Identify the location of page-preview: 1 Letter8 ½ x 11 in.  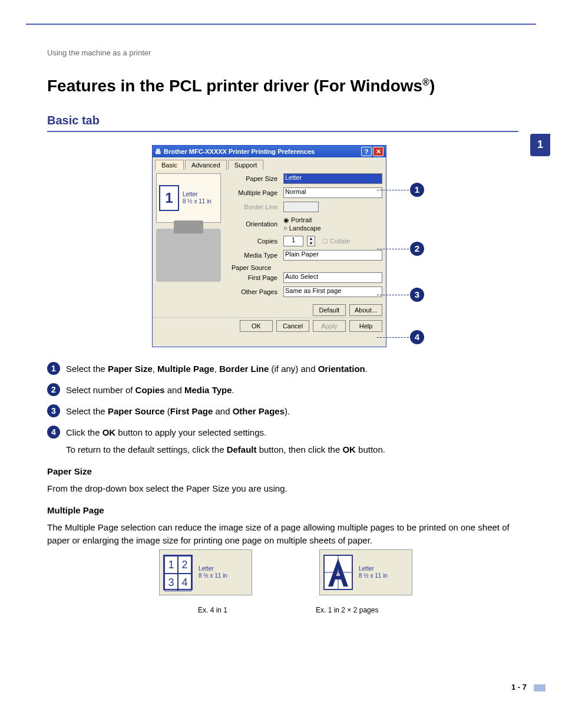
(189, 198).